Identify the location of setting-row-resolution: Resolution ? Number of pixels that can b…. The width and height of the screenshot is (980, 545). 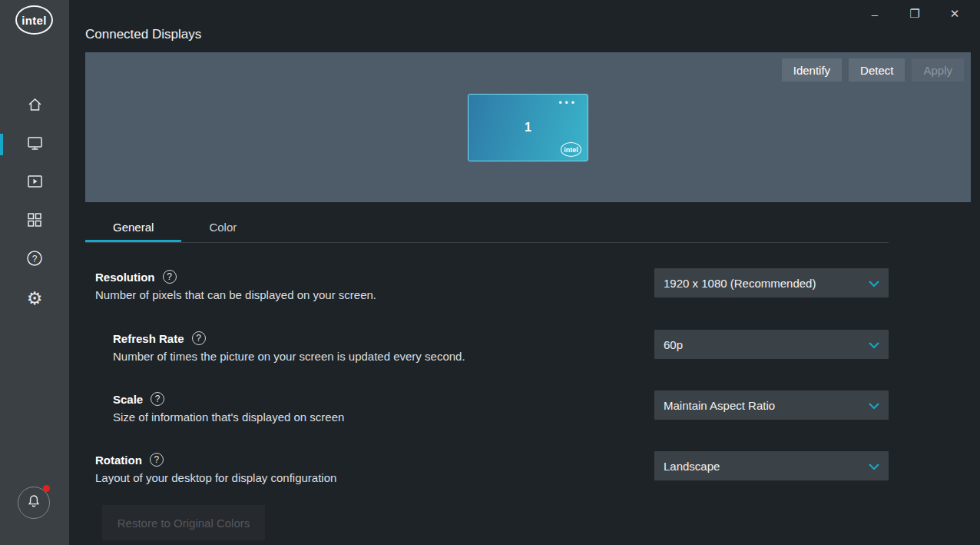
(492, 291).